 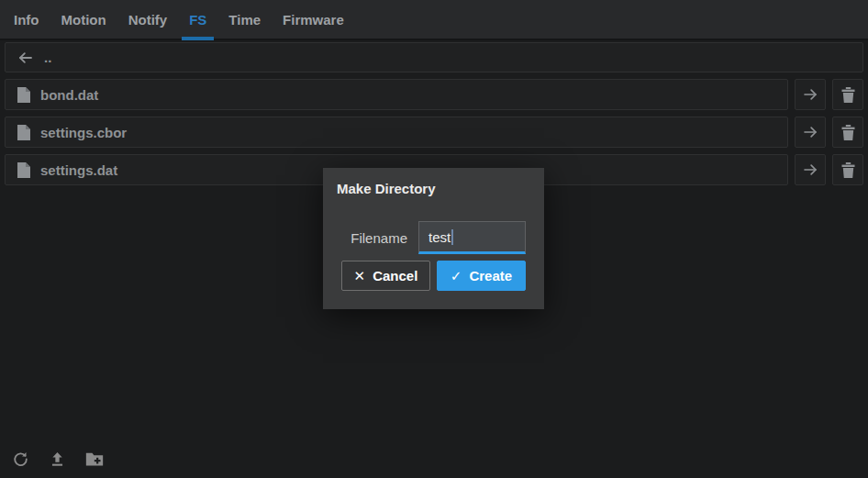 What do you see at coordinates (83, 132) in the screenshot?
I see `file-name: settings.cbor` at bounding box center [83, 132].